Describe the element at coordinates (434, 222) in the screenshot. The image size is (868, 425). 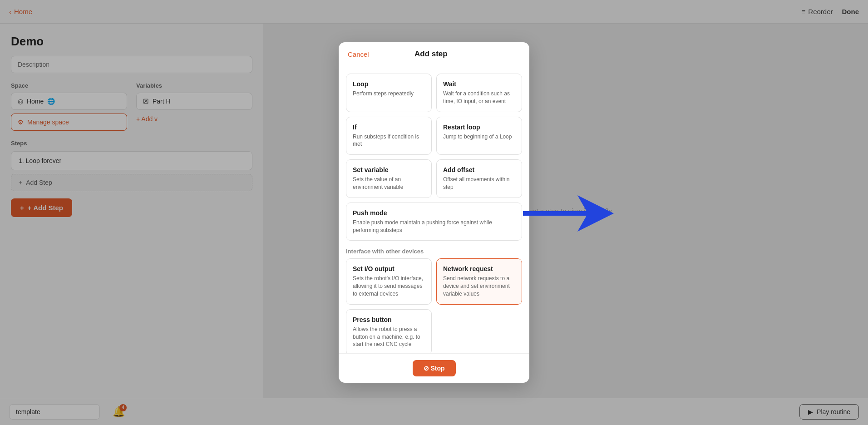
I see `step-card-push-mode: Push mode Enable push mode maintain a pu…` at that location.